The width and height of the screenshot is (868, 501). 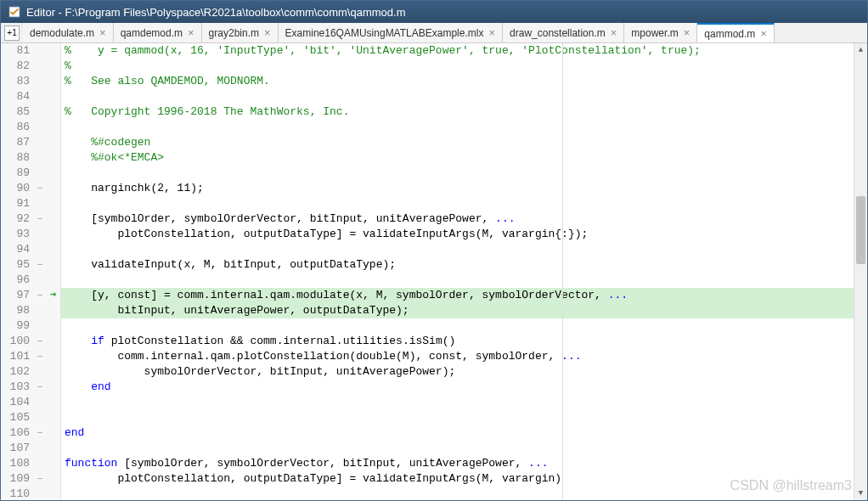 I want to click on tab-Examine16QAMUsingMATLABExample-mlx: Examine16QAMUsingMATLABExample.mlx×, so click(x=391, y=32).